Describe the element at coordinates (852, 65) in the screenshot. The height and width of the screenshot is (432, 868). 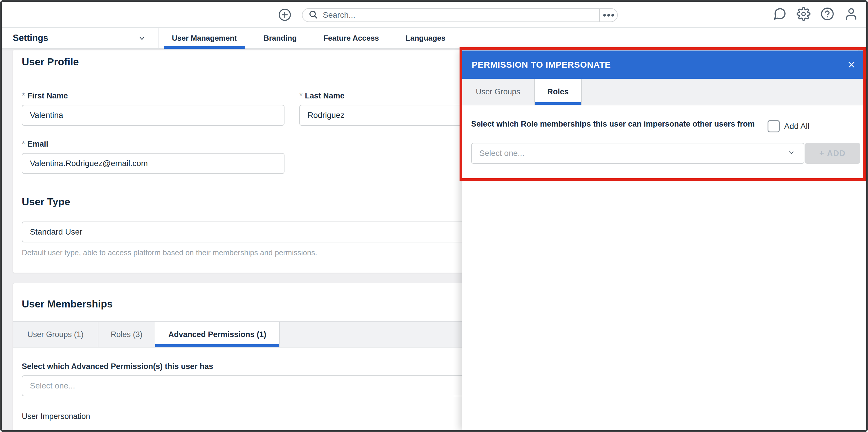
I see `close-icon: ✕` at that location.